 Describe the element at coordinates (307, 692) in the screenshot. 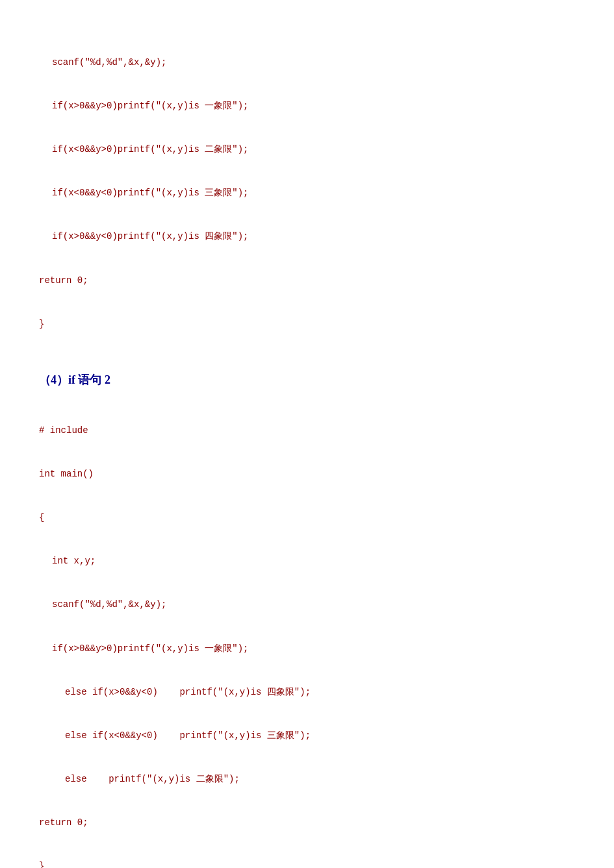

I see `code-line: else if(x>0&&y<0) printf("(x,y)is 四象限");` at that location.